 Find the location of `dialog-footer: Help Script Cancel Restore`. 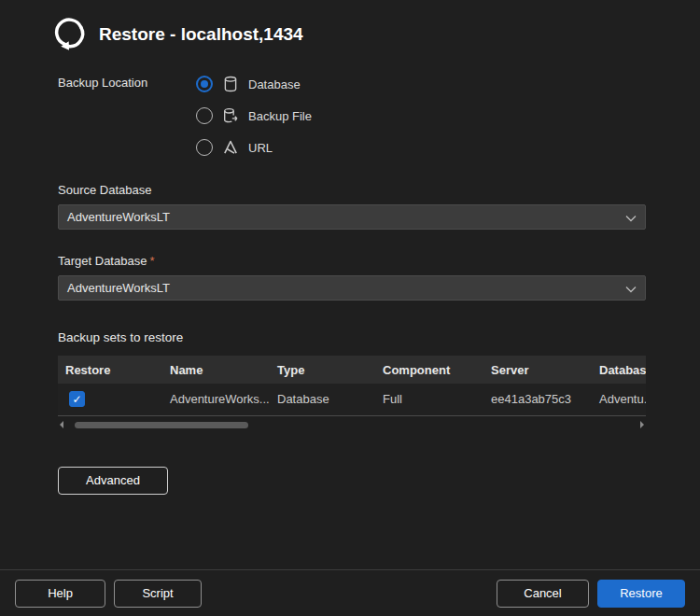

dialog-footer: Help Script Cancel Restore is located at coordinates (350, 593).